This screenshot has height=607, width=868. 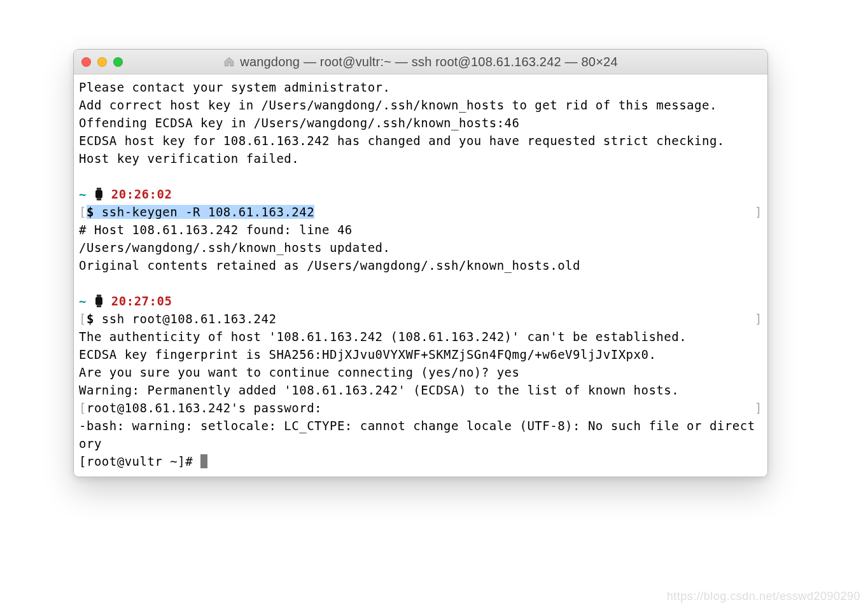 What do you see at coordinates (140, 461) in the screenshot?
I see `shell-prompt: [root@vultr ~]#` at bounding box center [140, 461].